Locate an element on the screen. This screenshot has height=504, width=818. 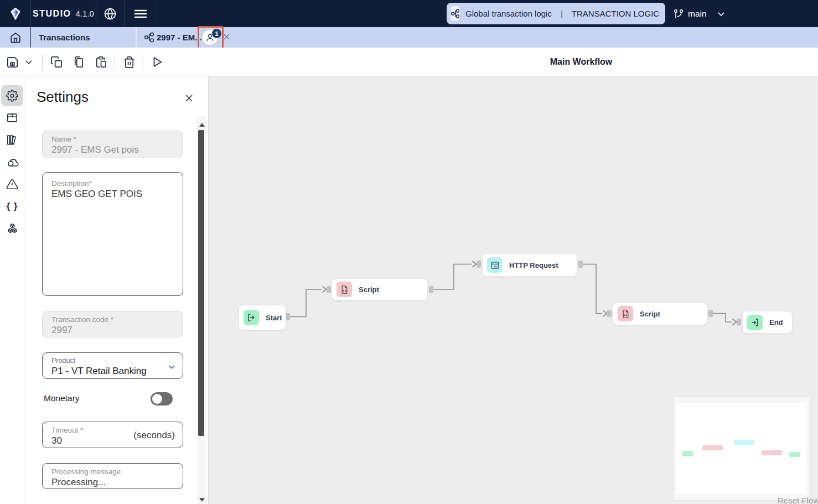
warning-icon is located at coordinates (12, 184).